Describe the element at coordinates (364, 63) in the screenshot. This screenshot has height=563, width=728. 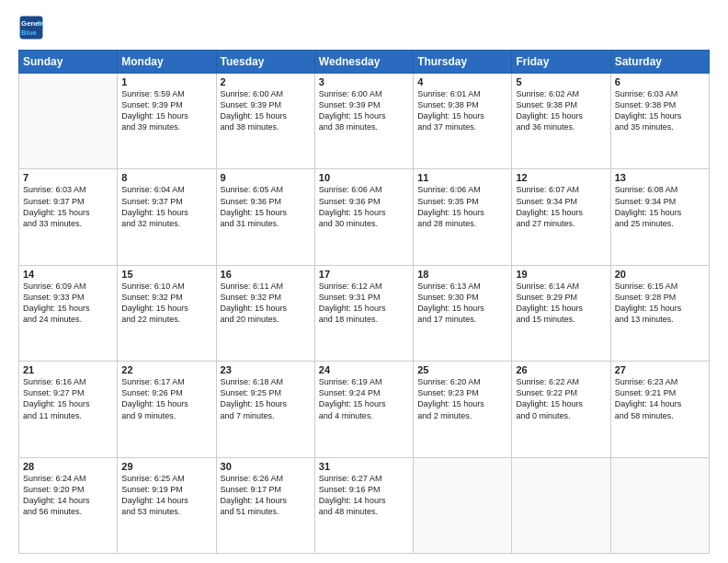
I see `calendar-header-row: SundayMondayTuesdayWednesdayThursdayFrid…` at that location.